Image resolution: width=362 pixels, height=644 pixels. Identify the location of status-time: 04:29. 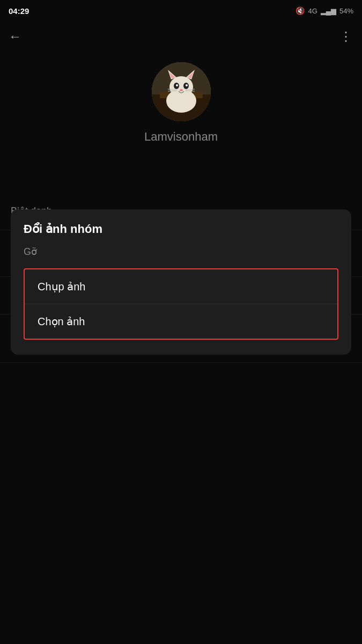
(19, 11).